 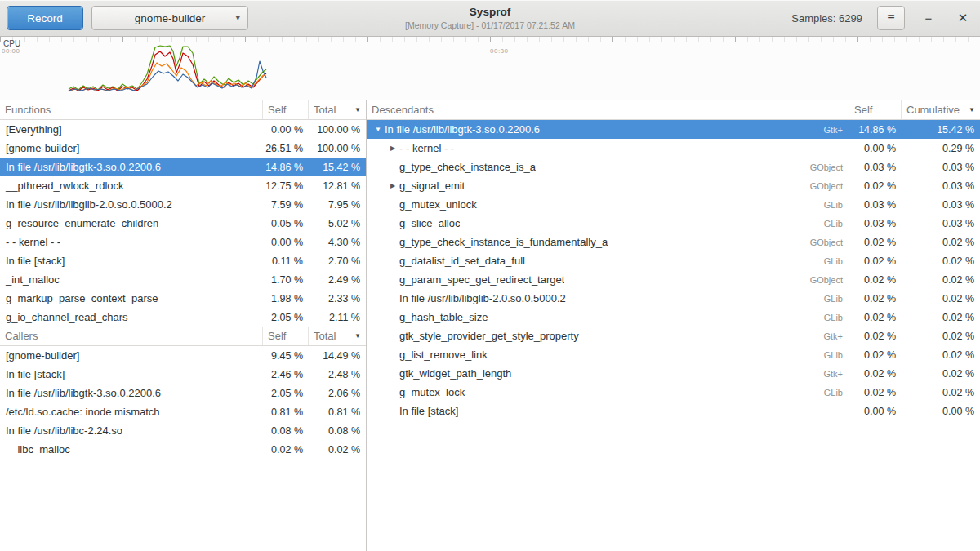 I want to click on library-category-label: GLib, so click(x=833, y=355).